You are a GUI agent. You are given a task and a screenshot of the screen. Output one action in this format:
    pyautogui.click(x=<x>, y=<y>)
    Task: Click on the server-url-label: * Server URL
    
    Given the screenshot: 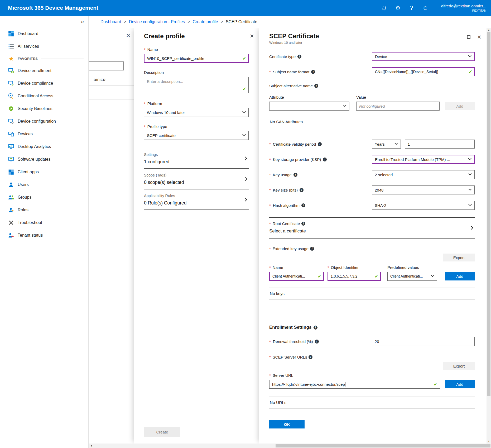 What is the action you would take?
    pyautogui.click(x=372, y=375)
    